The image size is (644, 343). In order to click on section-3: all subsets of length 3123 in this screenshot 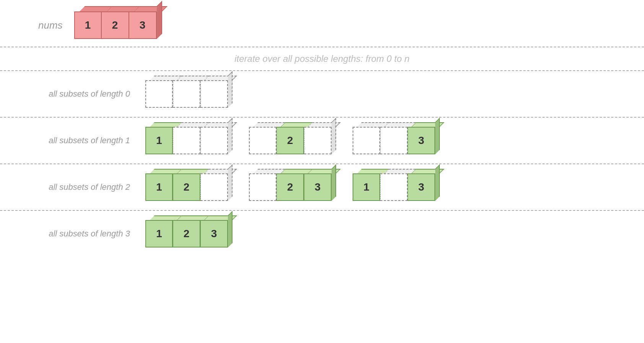, I will do `click(322, 234)`.